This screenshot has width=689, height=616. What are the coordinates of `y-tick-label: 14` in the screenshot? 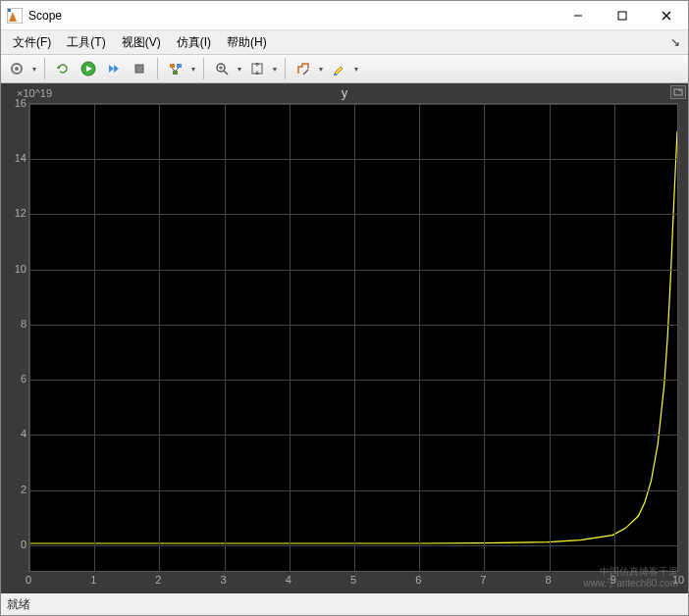 It's located at (21, 158).